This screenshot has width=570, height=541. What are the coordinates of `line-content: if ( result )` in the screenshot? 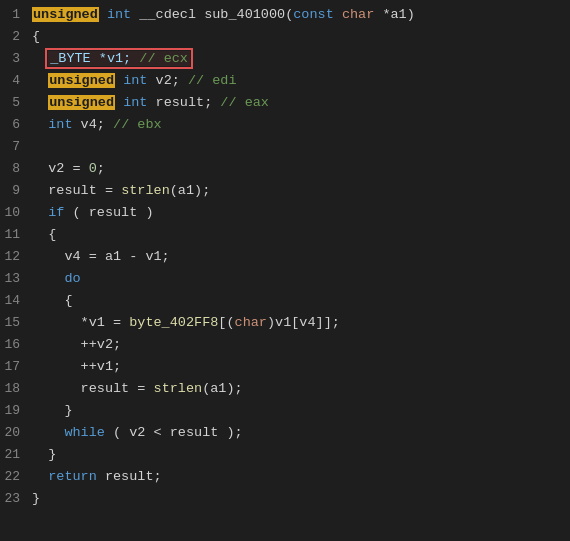 It's located at (93, 213).